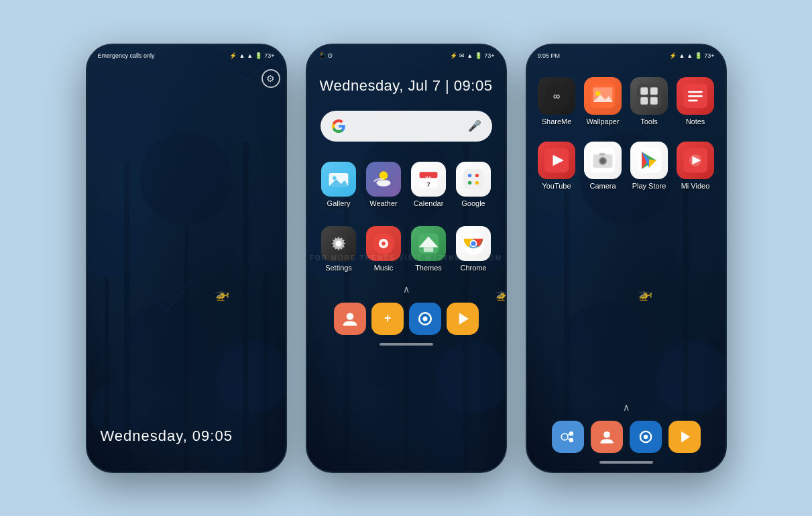 Image resolution: width=812 pixels, height=516 pixels. What do you see at coordinates (696, 101) in the screenshot?
I see `app-item-notes: Notes` at bounding box center [696, 101].